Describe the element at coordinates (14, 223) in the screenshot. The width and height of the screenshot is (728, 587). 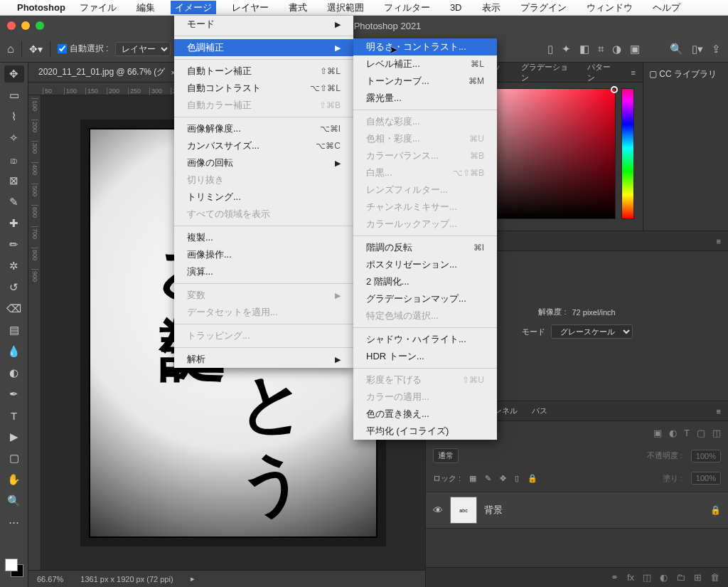
I see `healing-brush-tool: ✚` at that location.